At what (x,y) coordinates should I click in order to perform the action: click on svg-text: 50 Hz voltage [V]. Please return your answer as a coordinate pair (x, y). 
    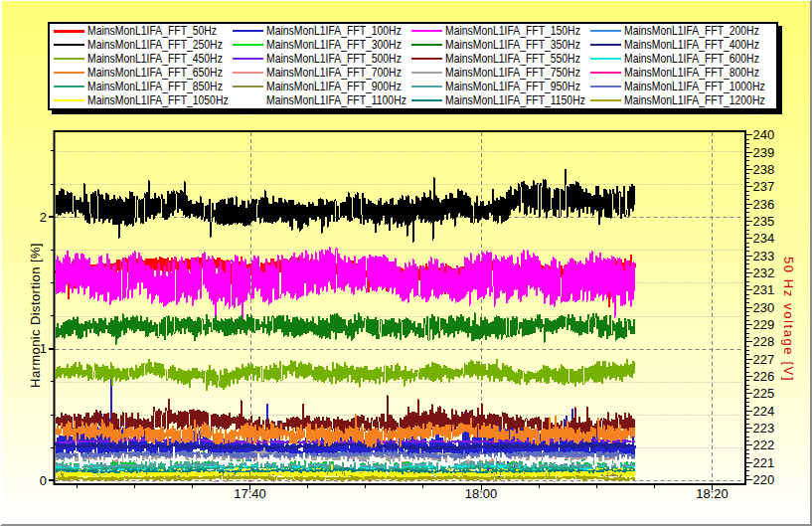
    Looking at the image, I should click on (789, 319).